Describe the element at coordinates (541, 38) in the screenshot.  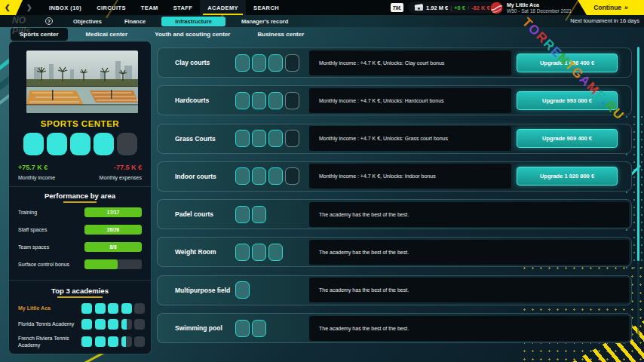
I see `watermark-letter: R` at that location.